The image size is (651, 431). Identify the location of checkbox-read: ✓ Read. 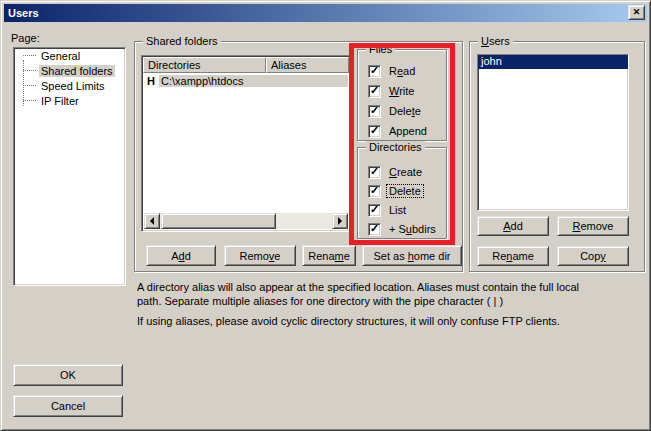
(392, 71).